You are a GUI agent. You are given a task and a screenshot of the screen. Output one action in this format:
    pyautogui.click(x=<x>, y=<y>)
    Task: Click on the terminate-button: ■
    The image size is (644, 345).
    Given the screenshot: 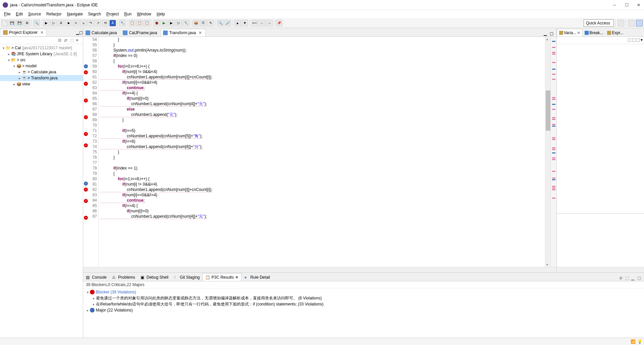 What is the action you would take?
    pyautogui.click(x=68, y=23)
    